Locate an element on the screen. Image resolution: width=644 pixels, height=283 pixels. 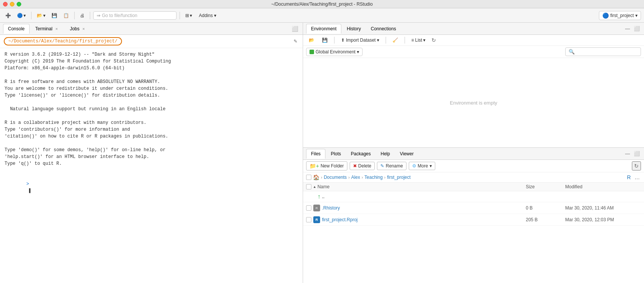
tab-plots: Plots is located at coordinates (336, 154).